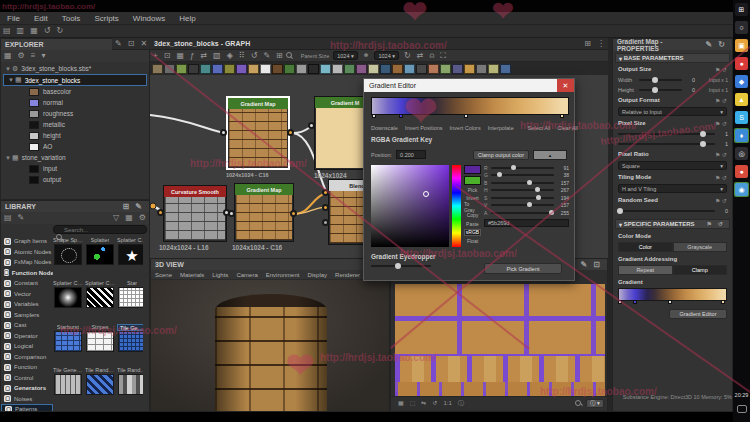 The image size is (750, 422). Describe the element at coordinates (672, 166) in the screenshot. I see `pixel-ratio-select: Square▾` at that location.